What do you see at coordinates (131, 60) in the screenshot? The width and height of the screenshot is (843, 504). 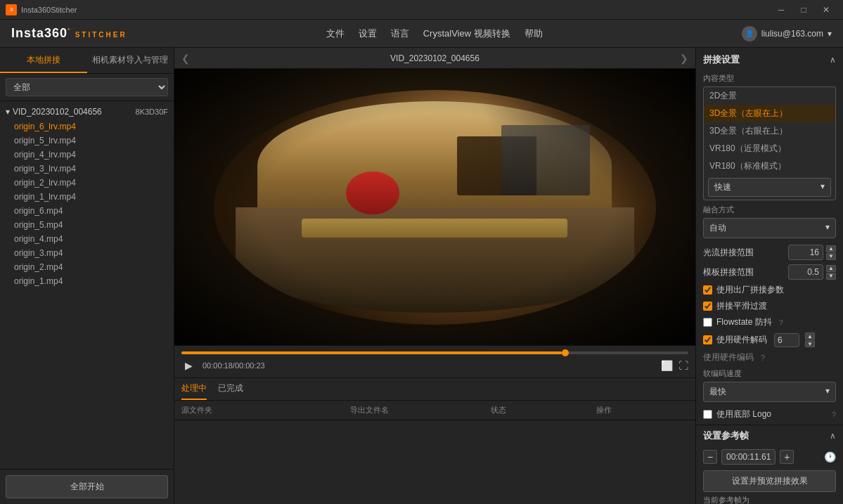 I see `tab-camera-import: 相机素材导入与管理` at bounding box center [131, 60].